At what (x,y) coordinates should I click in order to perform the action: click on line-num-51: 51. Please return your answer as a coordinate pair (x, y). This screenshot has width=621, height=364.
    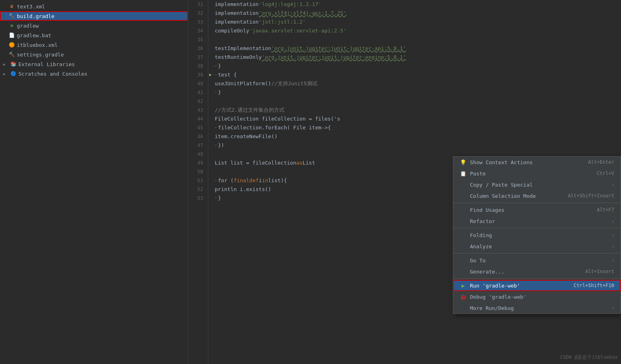
    Looking at the image, I should click on (196, 181).